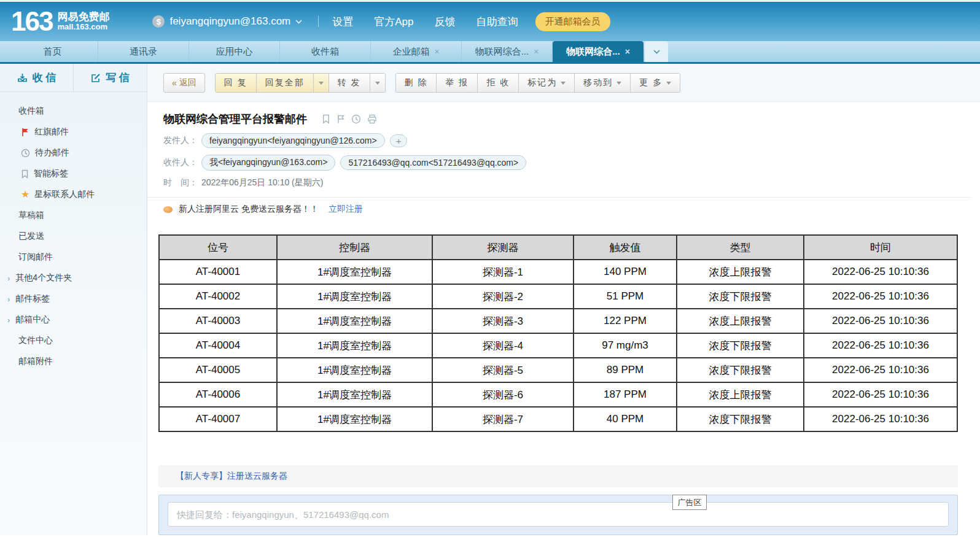 The width and height of the screenshot is (980, 537). Describe the element at coordinates (558, 515) in the screenshot. I see `quick-reply-panel: 广告区` at that location.